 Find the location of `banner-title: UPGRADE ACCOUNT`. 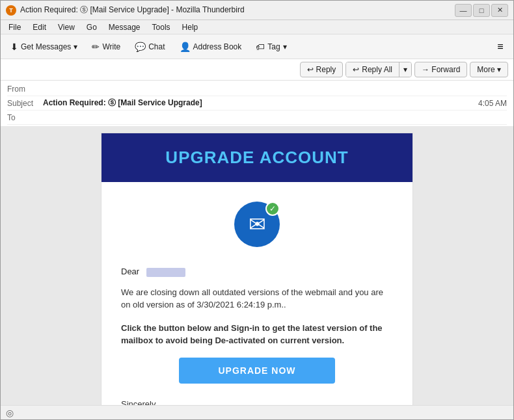

banner-title: UPGRADE ACCOUNT is located at coordinates (256, 157).